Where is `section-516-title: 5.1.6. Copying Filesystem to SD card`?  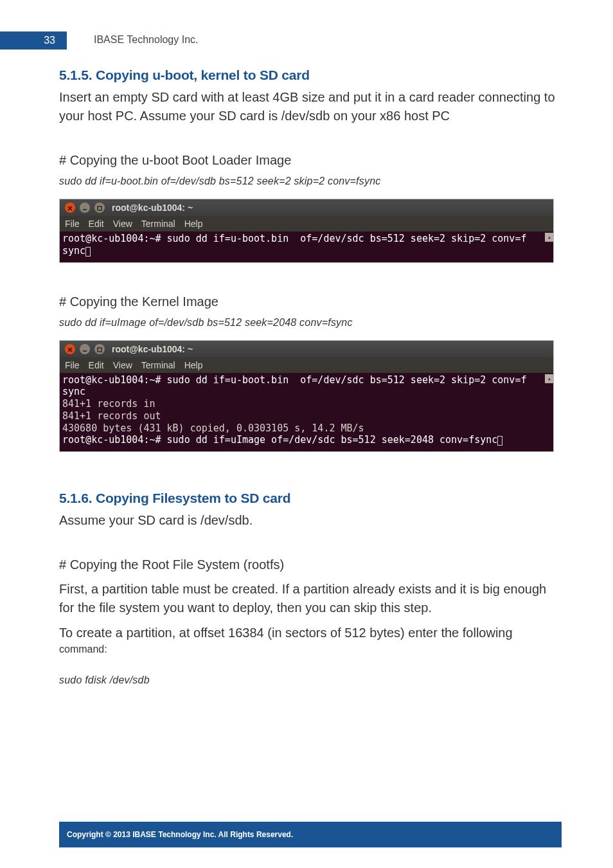
section-516-title: 5.1.6. Copying Filesystem to SD card is located at coordinates (310, 498).